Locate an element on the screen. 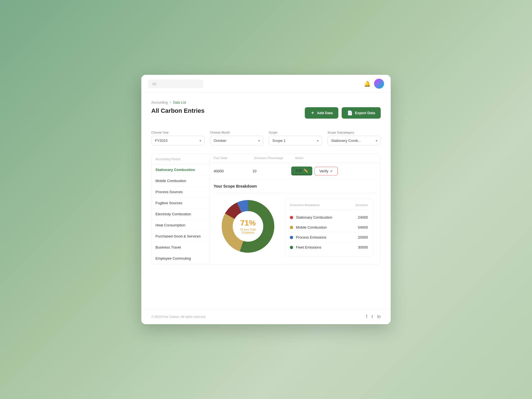 The height and width of the screenshot is (399, 532). scope-select-wrap: Scope 1 Scope 2 Scope 3 ▾ is located at coordinates (295, 141).